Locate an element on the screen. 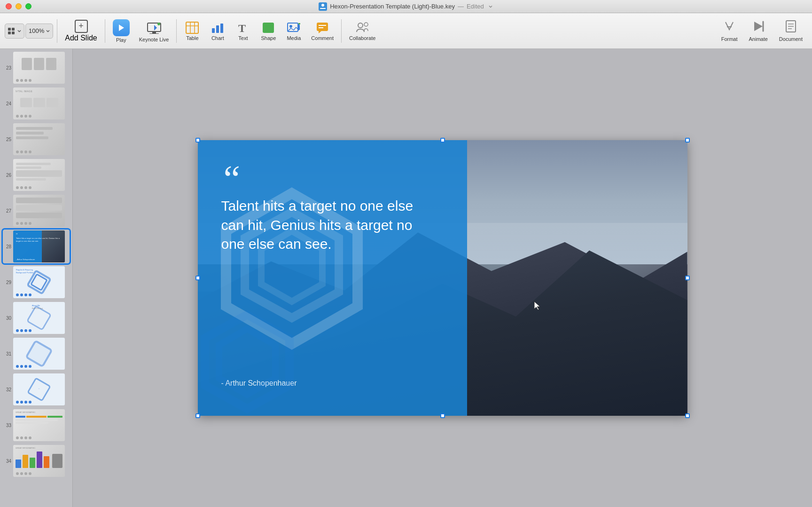  slide-thumbnail: “ is located at coordinates (39, 389).